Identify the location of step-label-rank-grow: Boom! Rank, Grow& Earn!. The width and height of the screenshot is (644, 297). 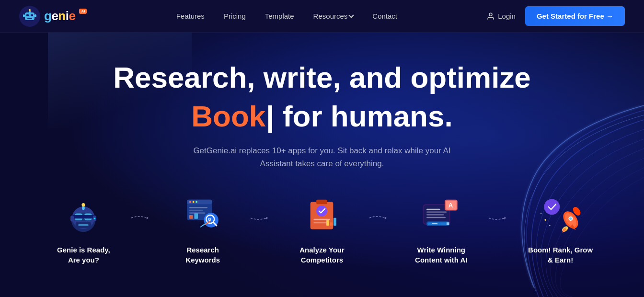
(561, 255).